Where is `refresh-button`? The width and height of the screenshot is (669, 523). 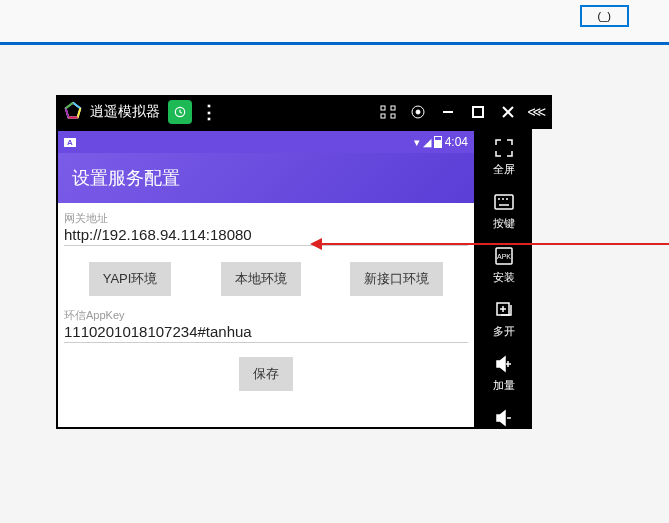
refresh-button is located at coordinates (180, 112).